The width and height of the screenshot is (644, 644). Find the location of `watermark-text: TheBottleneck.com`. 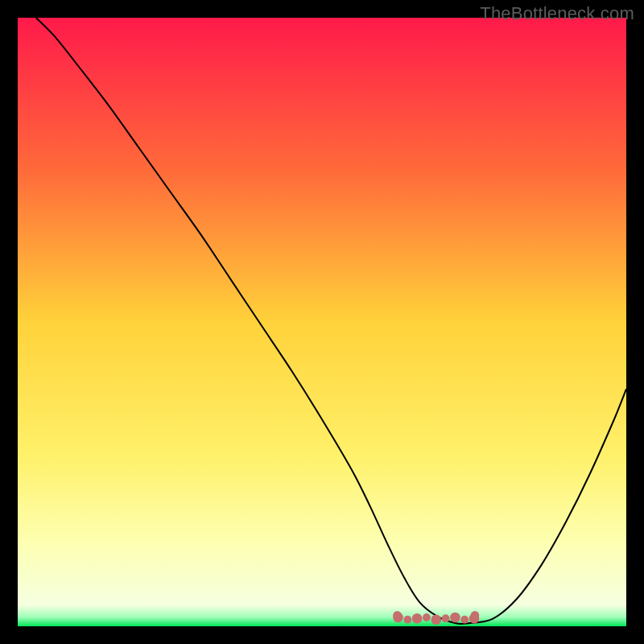

watermark-text: TheBottleneck.com is located at coordinates (557, 14).